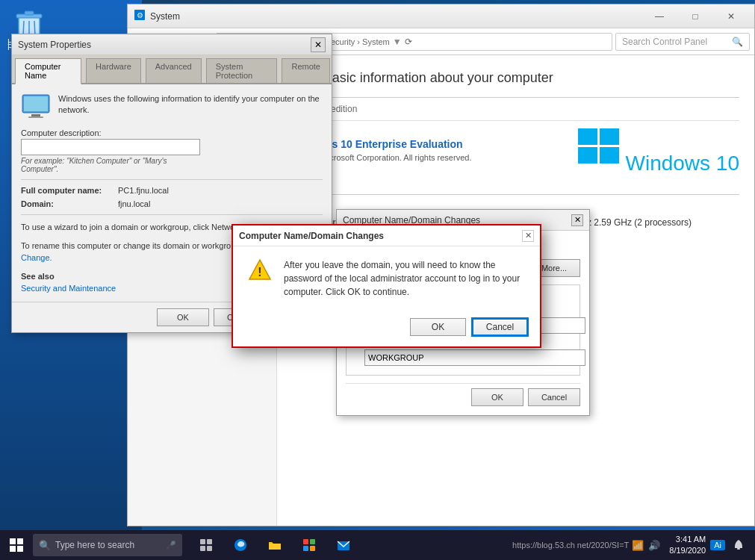 Image resolution: width=755 pixels, height=560 pixels. I want to click on domain-label: Domain:, so click(69, 204).